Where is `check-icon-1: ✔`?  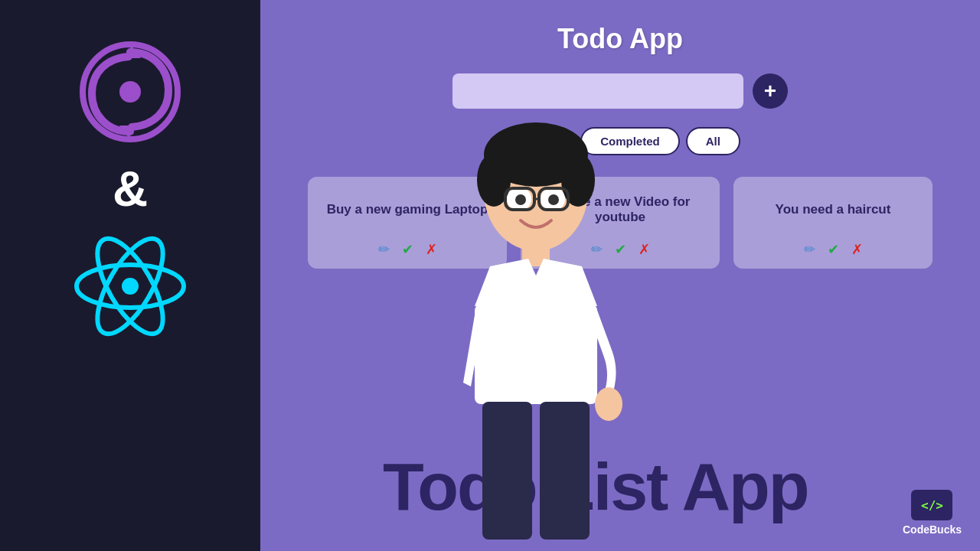 check-icon-1: ✔ is located at coordinates (407, 249).